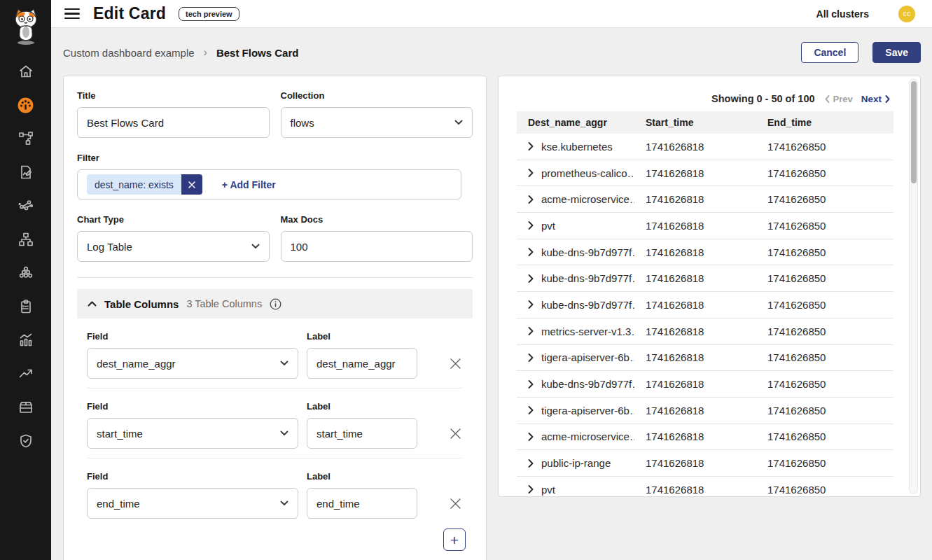 This screenshot has height=560, width=932. I want to click on menu-toggle-icon, so click(72, 14).